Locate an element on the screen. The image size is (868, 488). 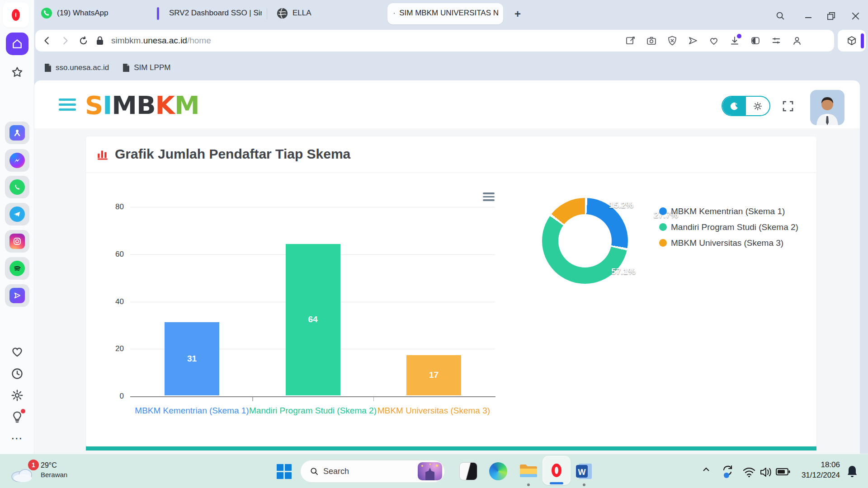
user-avatar is located at coordinates (827, 108).